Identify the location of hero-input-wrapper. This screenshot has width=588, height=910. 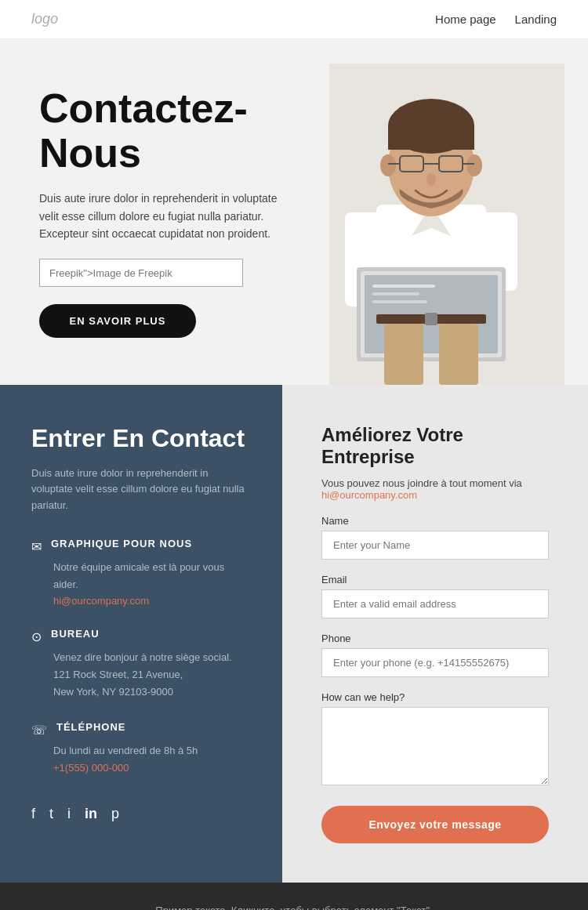
(141, 273).